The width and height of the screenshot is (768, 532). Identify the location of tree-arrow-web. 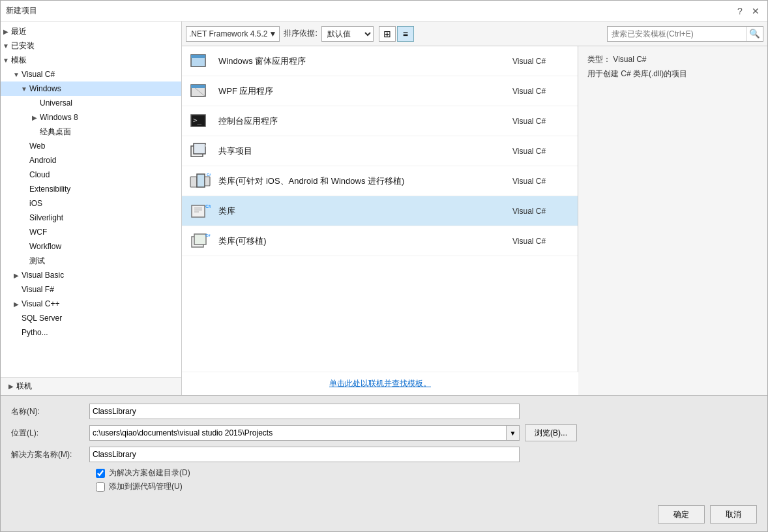
(24, 146).